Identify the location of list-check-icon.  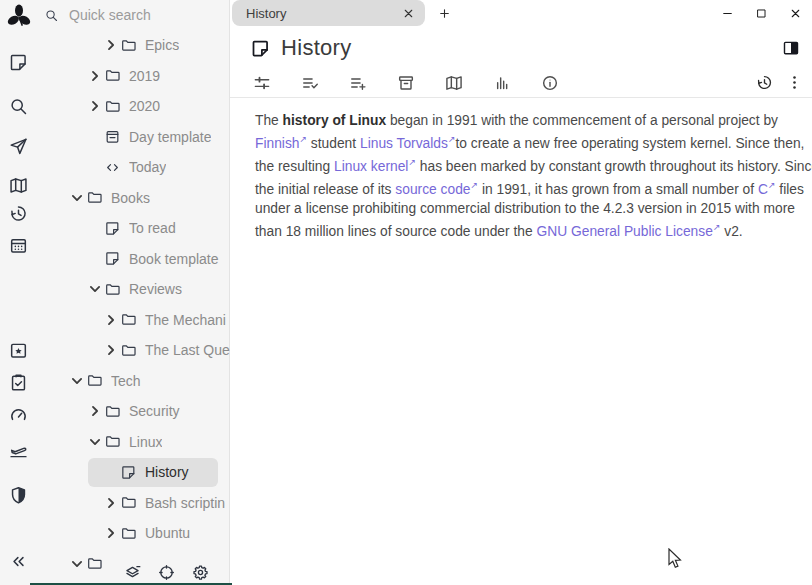
(310, 83).